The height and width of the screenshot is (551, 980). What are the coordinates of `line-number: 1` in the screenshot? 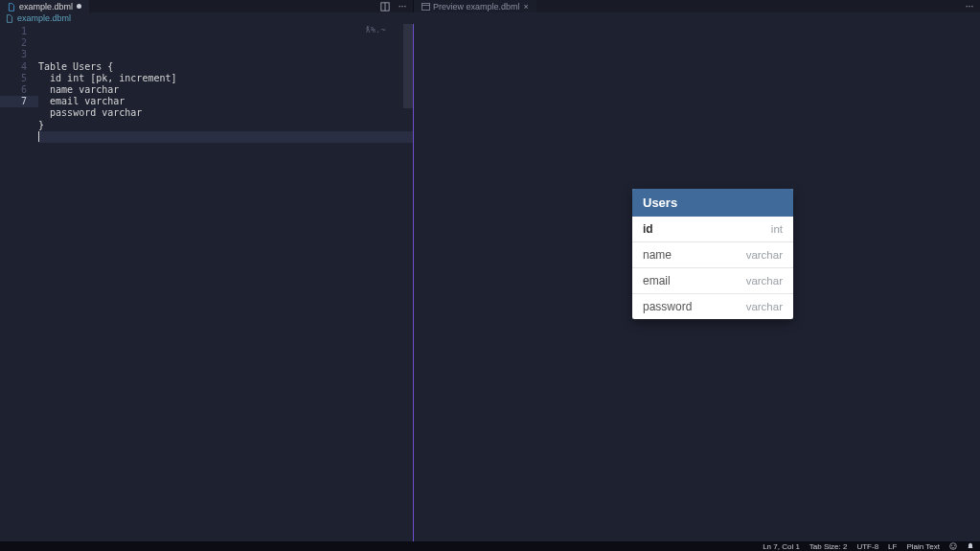 It's located at (19, 32).